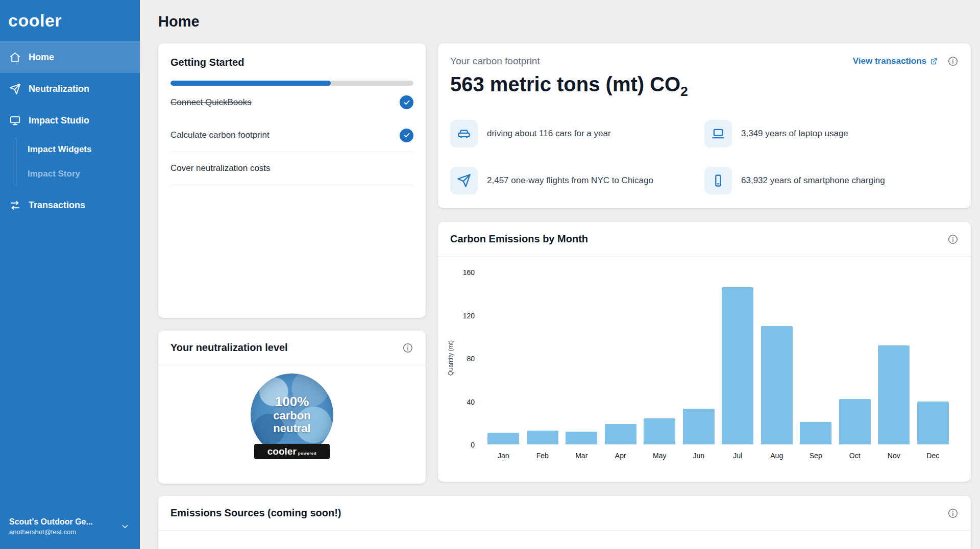 This screenshot has height=549, width=980. I want to click on sidebar-item-label: Impact Story, so click(54, 174).